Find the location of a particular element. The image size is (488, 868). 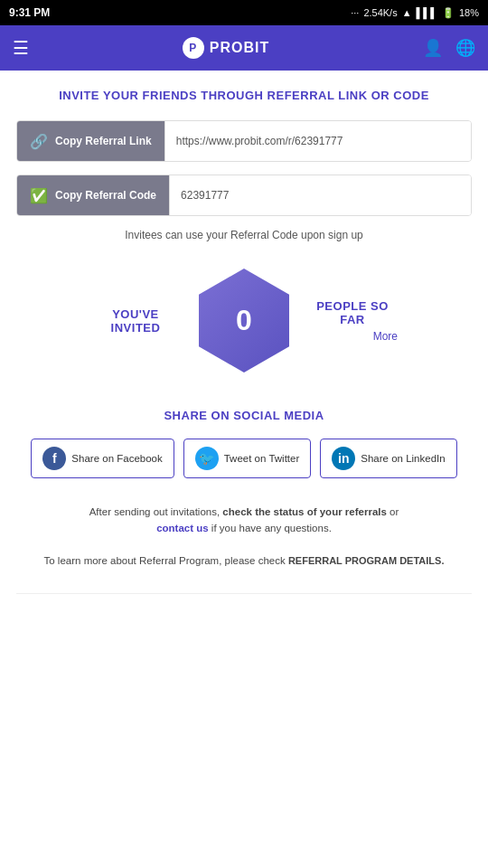

invite-title: INVITE YOUR FRIENDS THROUGH REFERRAL LIN… is located at coordinates (244, 96).